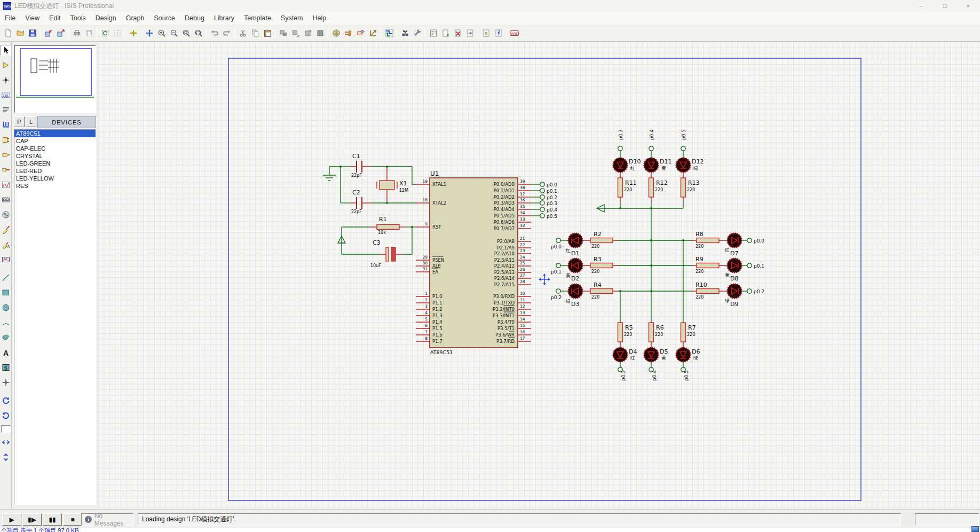 The width and height of the screenshot is (980, 532). I want to click on packaging-tool-button, so click(361, 33).